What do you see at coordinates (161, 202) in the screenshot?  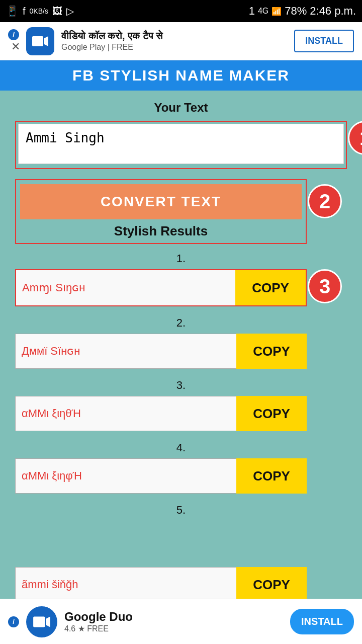 I see `convert-button: CONVERT TEXT` at bounding box center [161, 202].